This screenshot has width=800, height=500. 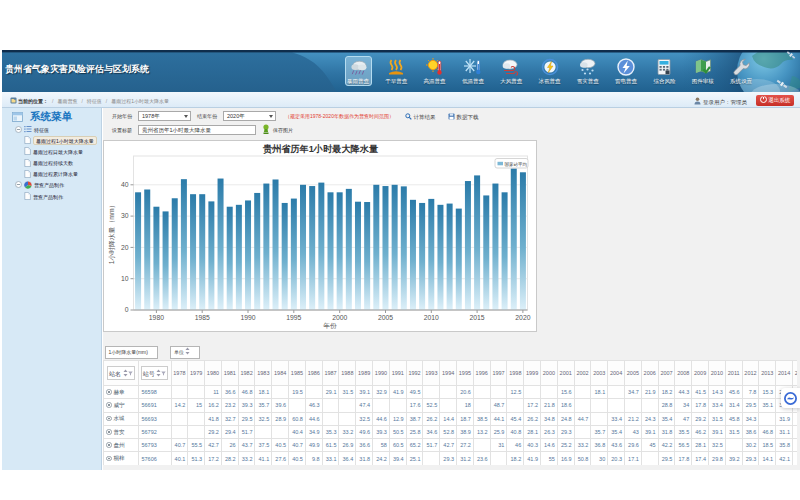 I want to click on svg-text: 2005, so click(x=386, y=318).